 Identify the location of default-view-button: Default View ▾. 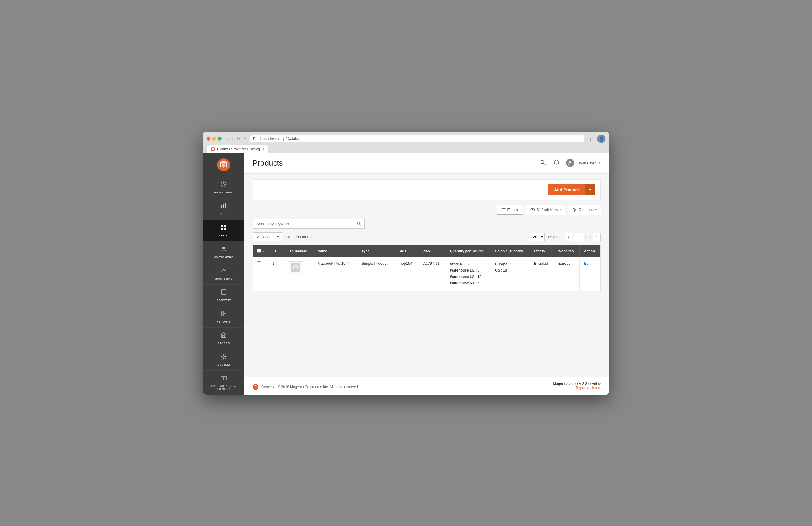
(546, 210).